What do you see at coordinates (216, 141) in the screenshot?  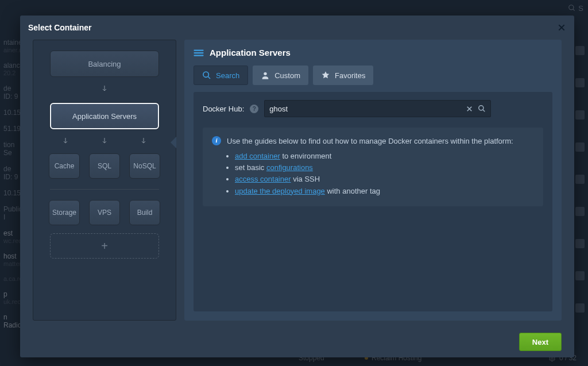 I see `info-icon: i` at bounding box center [216, 141].